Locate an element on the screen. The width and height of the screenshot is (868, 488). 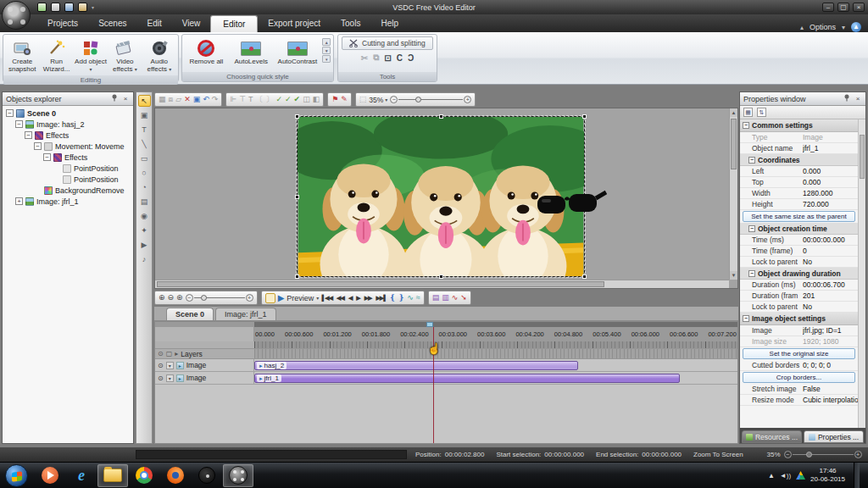
handle-top-center is located at coordinates (441, 117).